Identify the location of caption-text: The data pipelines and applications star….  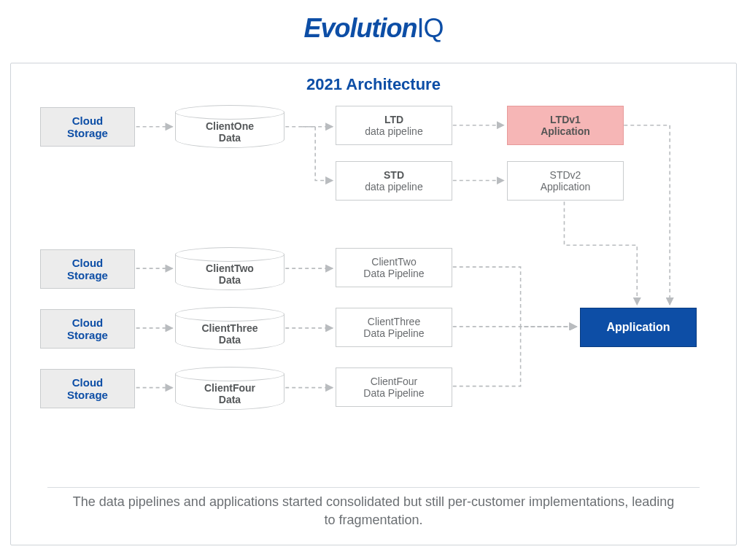
(374, 510).